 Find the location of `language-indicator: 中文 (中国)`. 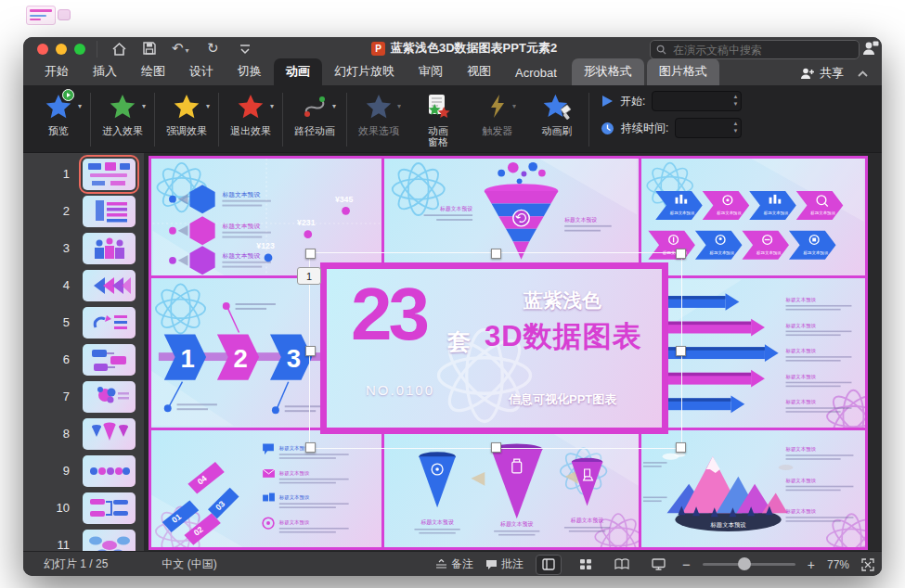

language-indicator: 中文 (中国) is located at coordinates (189, 564).